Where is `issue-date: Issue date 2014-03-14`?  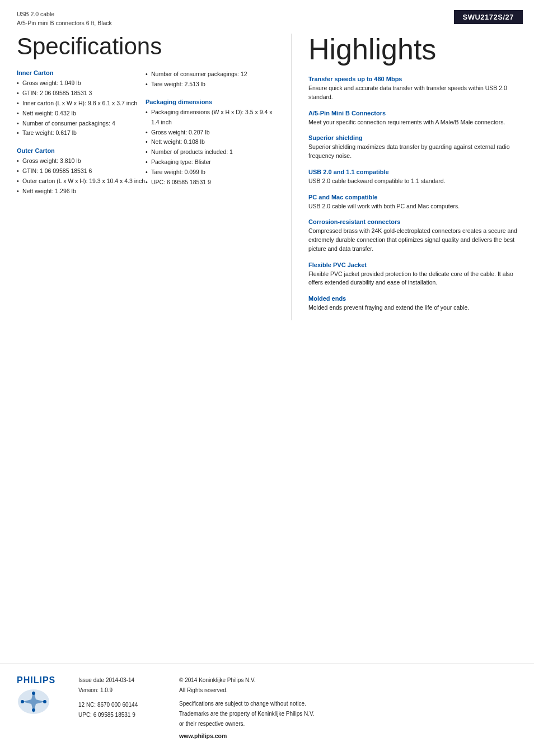
issue-date: Issue date 2014-03-14 is located at coordinates (123, 680).